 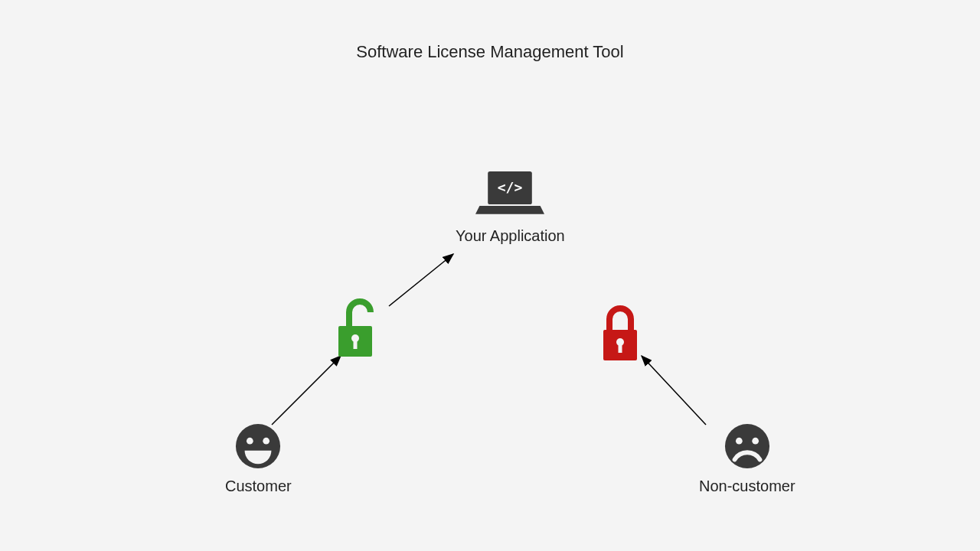 What do you see at coordinates (674, 390) in the screenshot?
I see `arrow-noncustomer-to-lock` at bounding box center [674, 390].